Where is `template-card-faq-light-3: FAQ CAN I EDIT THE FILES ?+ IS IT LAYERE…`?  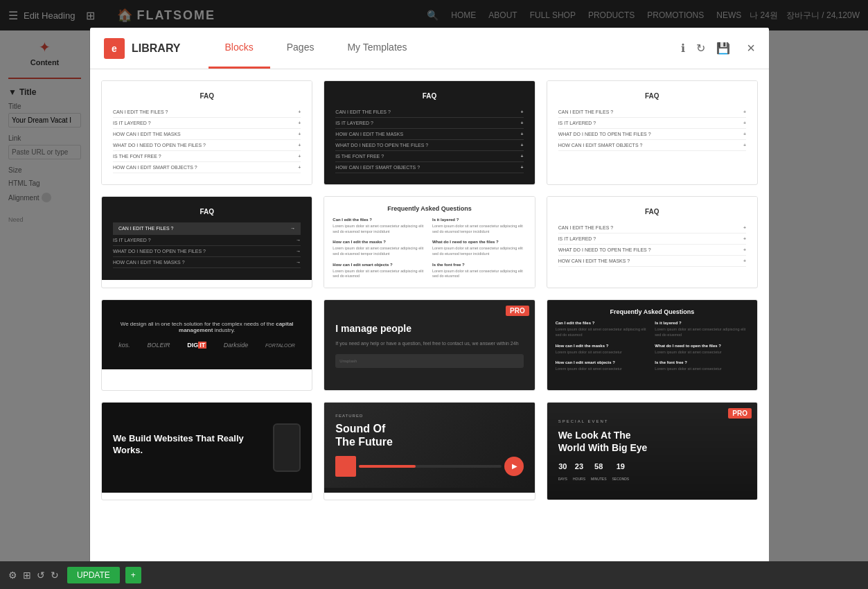
template-card-faq-light-3: FAQ CAN I EDIT THE FILES ?+ IS IT LAYERE… is located at coordinates (653, 243).